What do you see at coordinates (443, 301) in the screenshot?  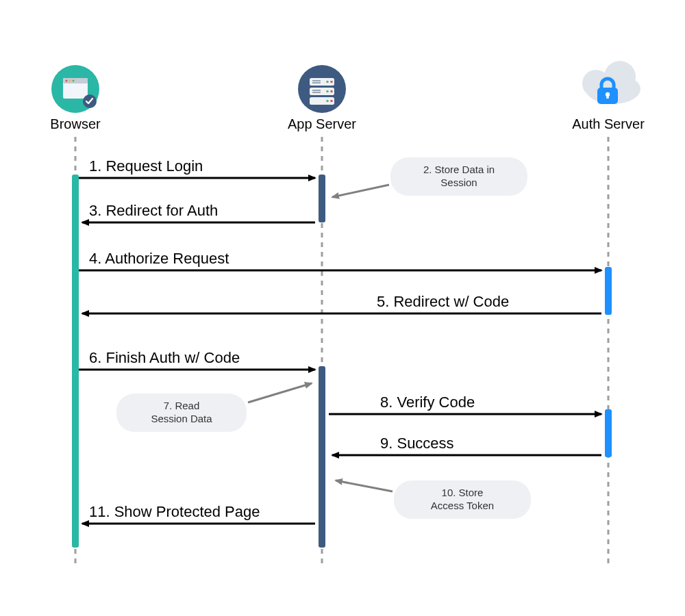 I see `message-5-label: 5. Redirect w/ Code` at bounding box center [443, 301].